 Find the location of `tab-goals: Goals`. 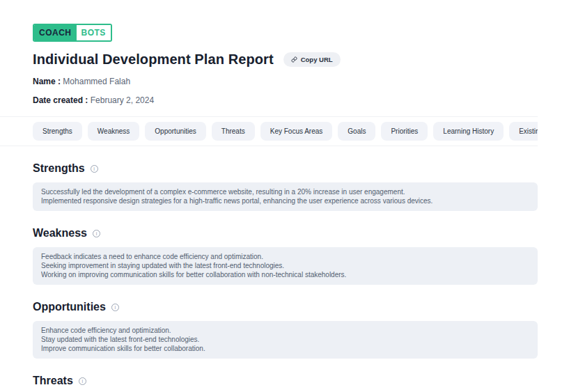

tab-goals: Goals is located at coordinates (357, 131).